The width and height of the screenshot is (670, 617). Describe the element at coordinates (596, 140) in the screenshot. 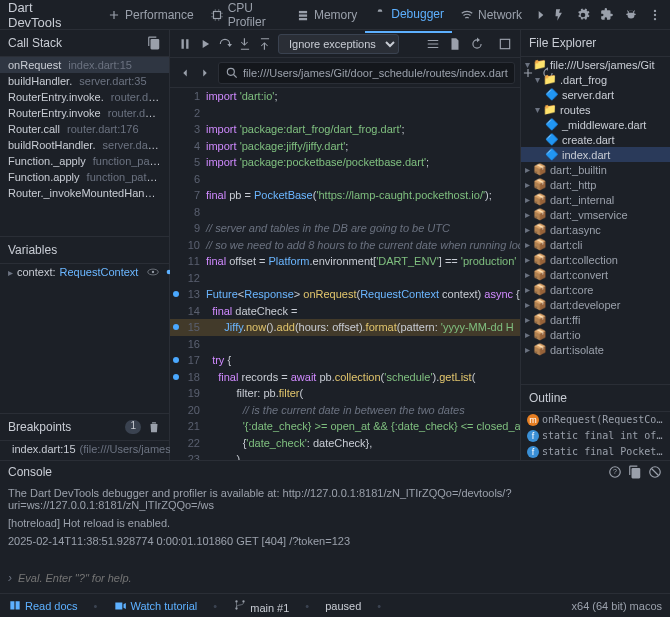

I see `tree-item: 🔷create.dart` at that location.